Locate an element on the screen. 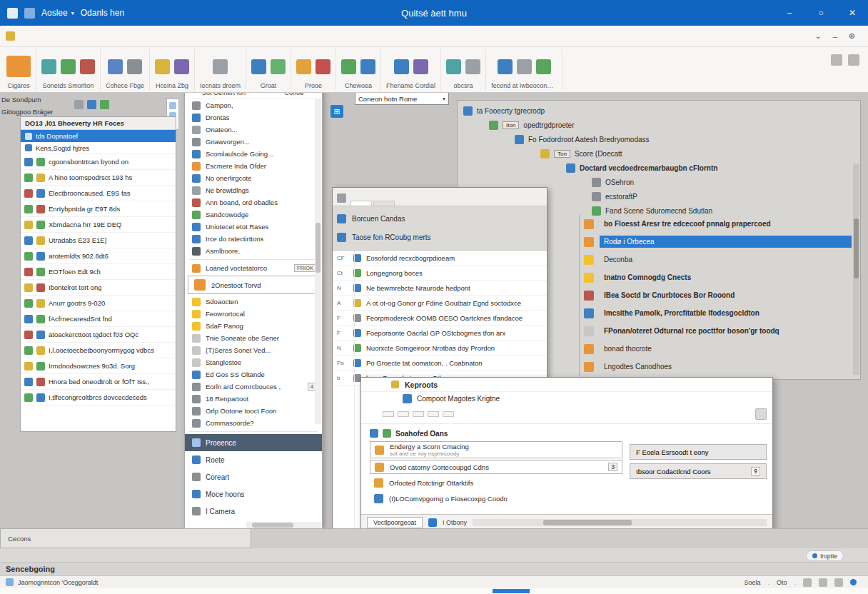 The image size is (868, 594). pin-ribbon-icon: – is located at coordinates (835, 36).